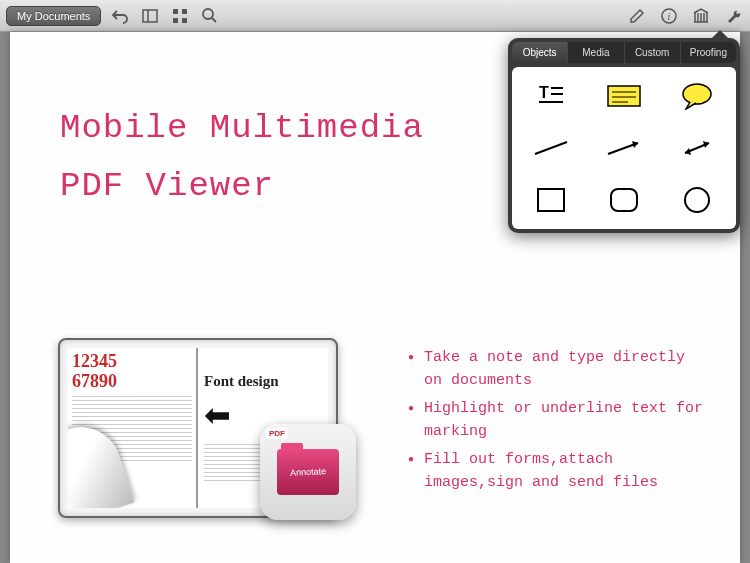 This screenshot has height=563, width=750. I want to click on tab-custom: Custom, so click(653, 52).